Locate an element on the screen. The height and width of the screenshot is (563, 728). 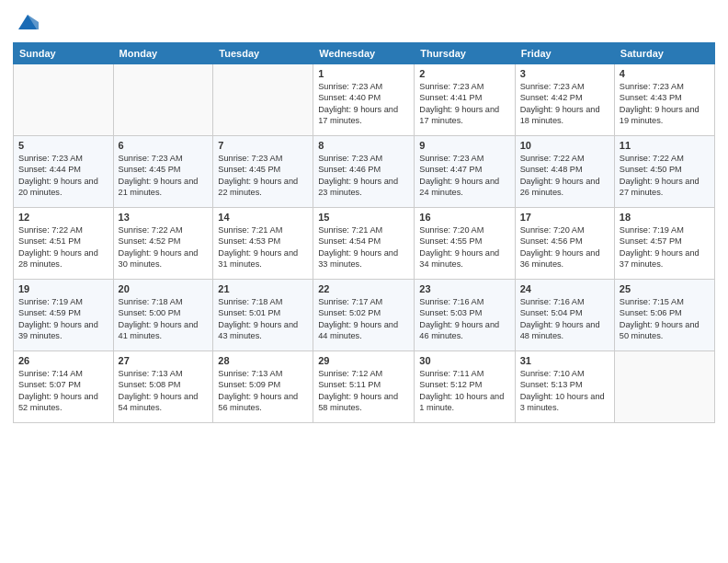
calendar-cell: 17 Sunrise: 7:20 AMSunset: 4:56 PMDaylig… is located at coordinates (564, 244).